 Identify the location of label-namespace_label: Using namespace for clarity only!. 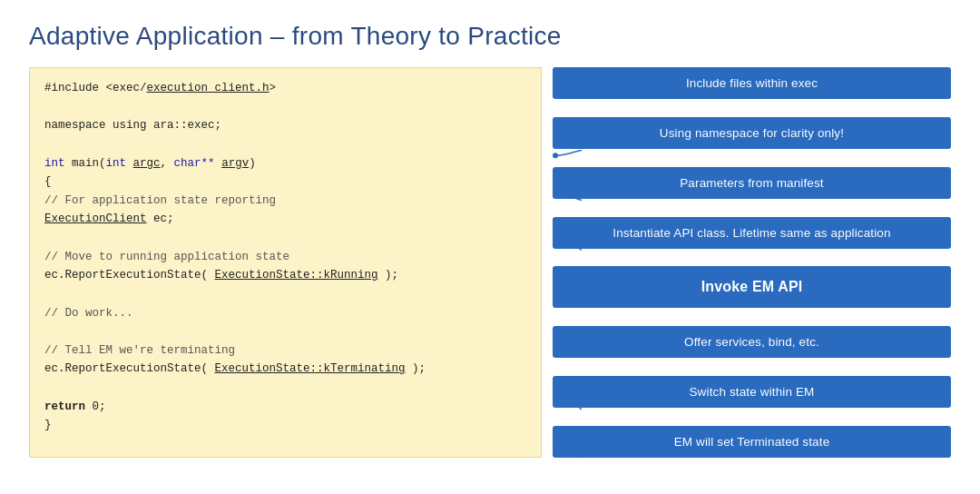
(751, 133).